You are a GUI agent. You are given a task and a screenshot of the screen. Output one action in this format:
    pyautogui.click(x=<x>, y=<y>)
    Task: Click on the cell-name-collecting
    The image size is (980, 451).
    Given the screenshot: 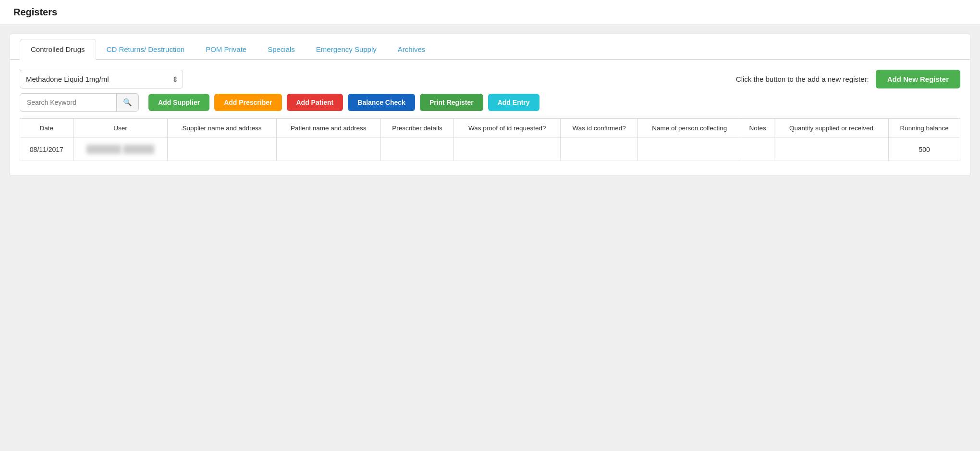 What is the action you would take?
    pyautogui.click(x=690, y=150)
    